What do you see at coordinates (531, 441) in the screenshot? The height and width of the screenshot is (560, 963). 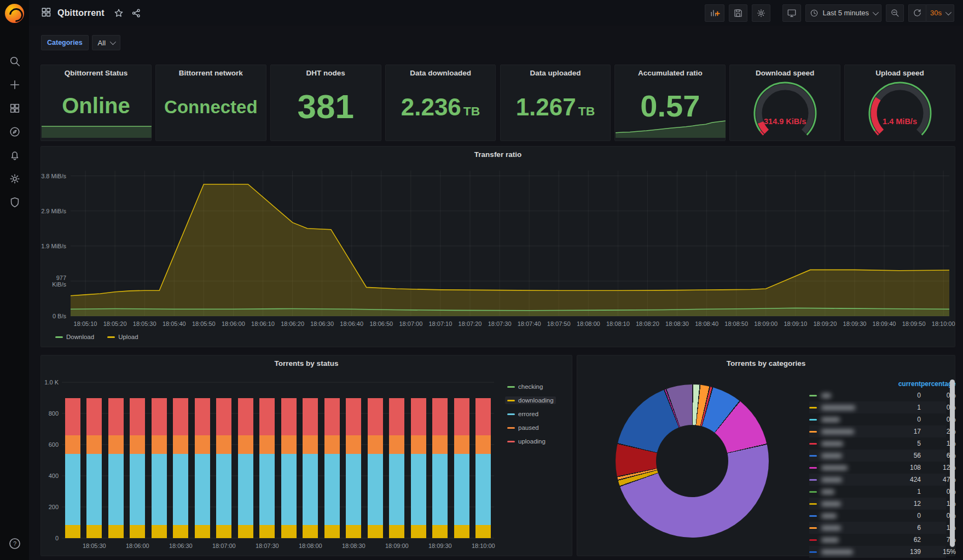 I see `legend-item-uploading: uploading` at bounding box center [531, 441].